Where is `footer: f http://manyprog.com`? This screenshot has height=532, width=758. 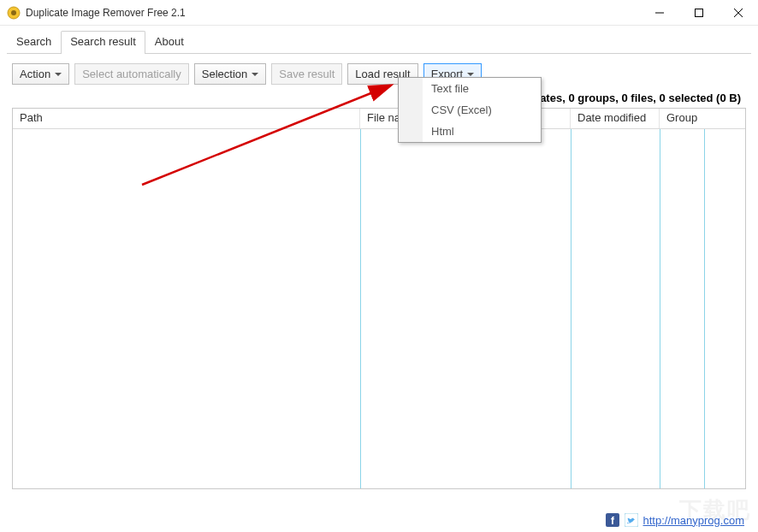
footer: f http://manyprog.com is located at coordinates (676, 520).